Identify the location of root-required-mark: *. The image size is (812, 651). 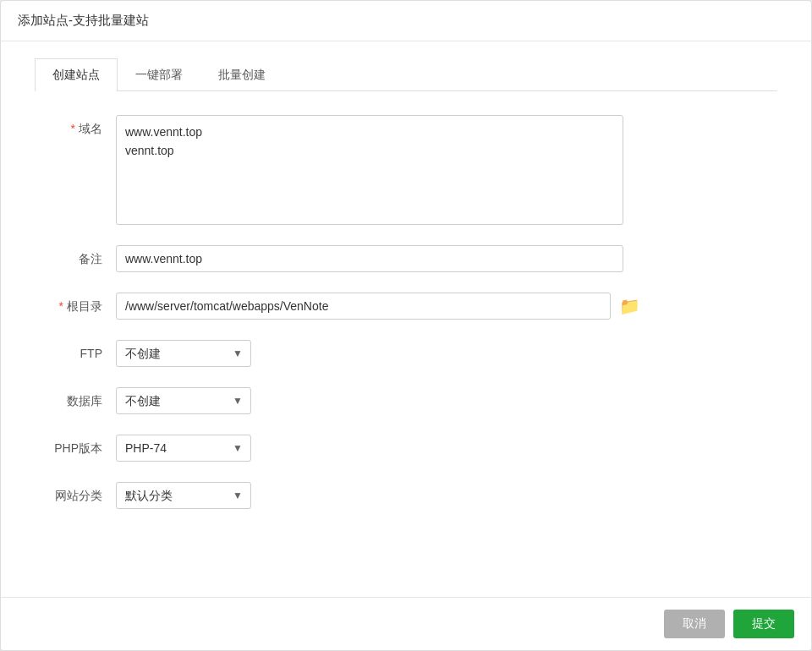
(61, 306).